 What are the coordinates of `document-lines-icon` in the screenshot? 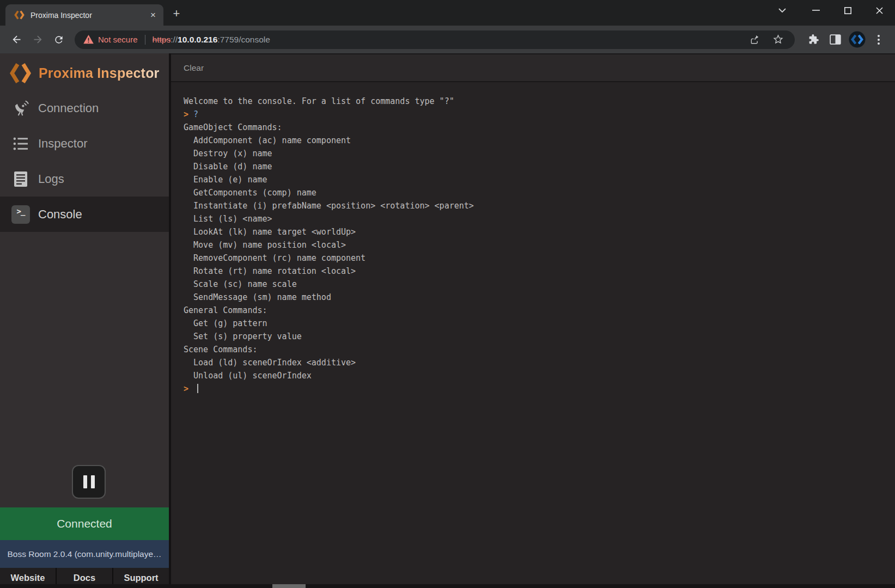 It's located at (21, 179).